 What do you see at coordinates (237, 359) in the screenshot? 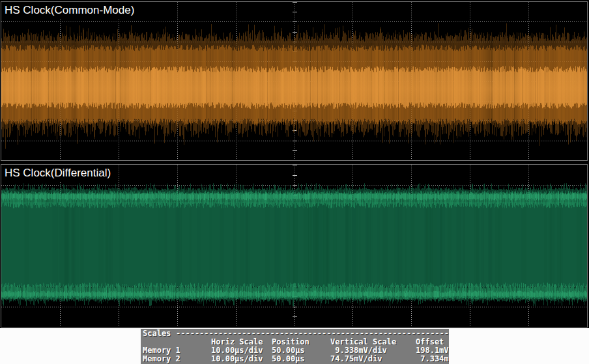
I see `memory2-horiz-scale: 10.00µs/div` at bounding box center [237, 359].